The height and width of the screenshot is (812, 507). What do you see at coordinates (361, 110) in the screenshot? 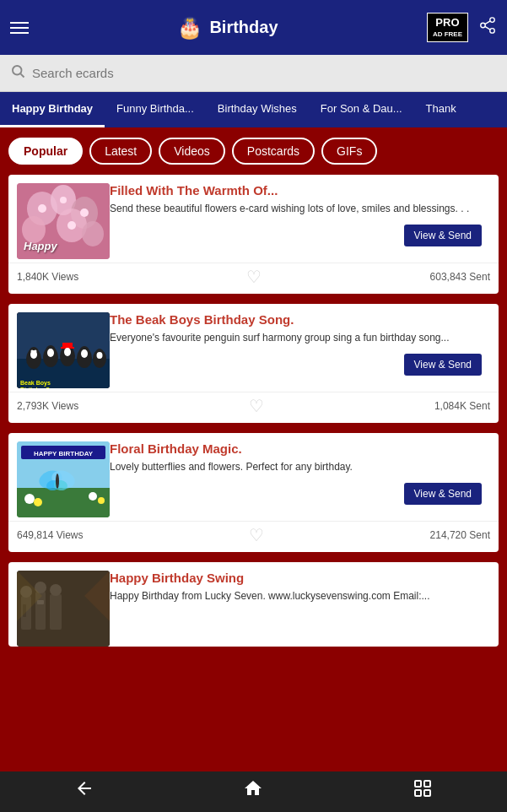
I see `tab-for-son-dau: For Son & Dau...` at bounding box center [361, 110].